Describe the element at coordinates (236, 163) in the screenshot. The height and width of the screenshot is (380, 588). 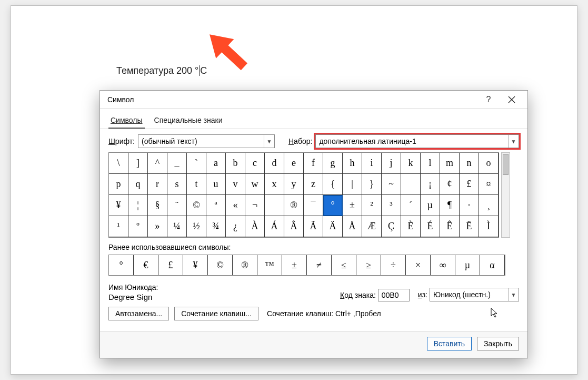
I see `symbol-cell: b` at that location.